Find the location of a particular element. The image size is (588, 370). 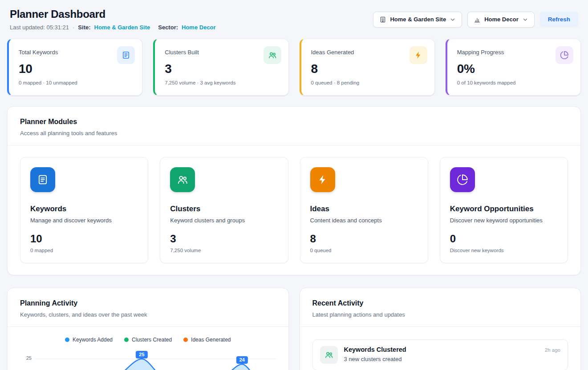

legend-item-ideas-generated: Ideas Generated is located at coordinates (207, 340).